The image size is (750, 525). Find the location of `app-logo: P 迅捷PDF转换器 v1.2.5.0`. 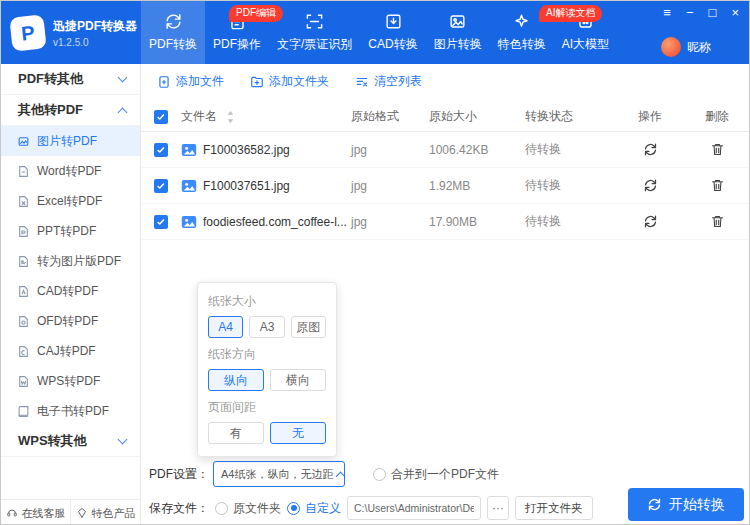

app-logo: P 迅捷PDF转换器 v1.2.5.0 is located at coordinates (71, 32).